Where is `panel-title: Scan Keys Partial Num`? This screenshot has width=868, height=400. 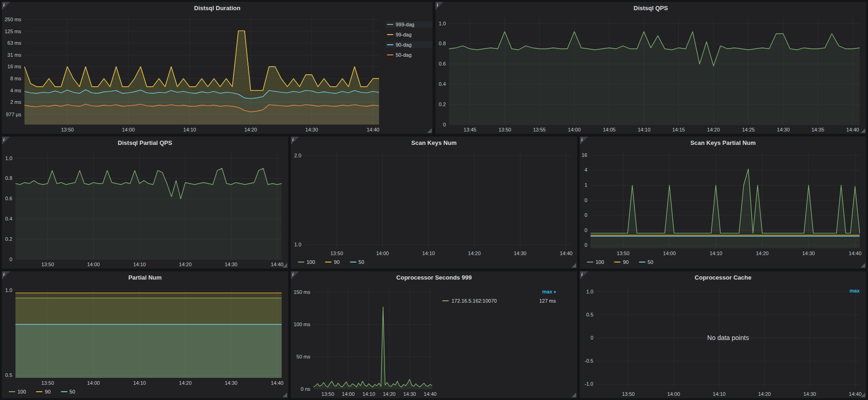
panel-title: Scan Keys Partial Num is located at coordinates (723, 143).